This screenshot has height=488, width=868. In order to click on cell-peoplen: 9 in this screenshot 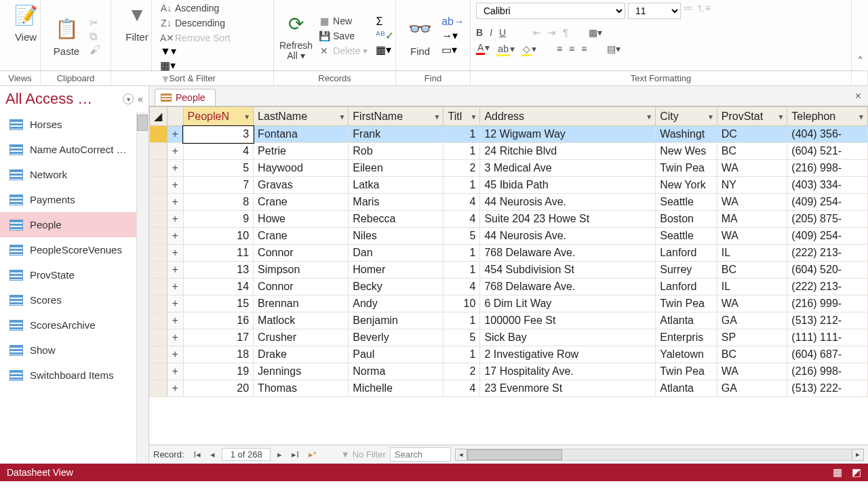, I will do `click(218, 220)`.